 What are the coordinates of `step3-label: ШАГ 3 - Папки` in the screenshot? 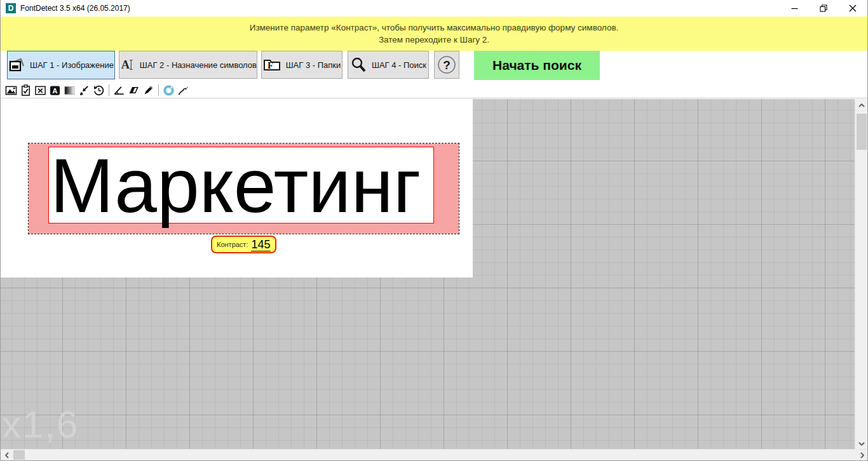 It's located at (314, 65).